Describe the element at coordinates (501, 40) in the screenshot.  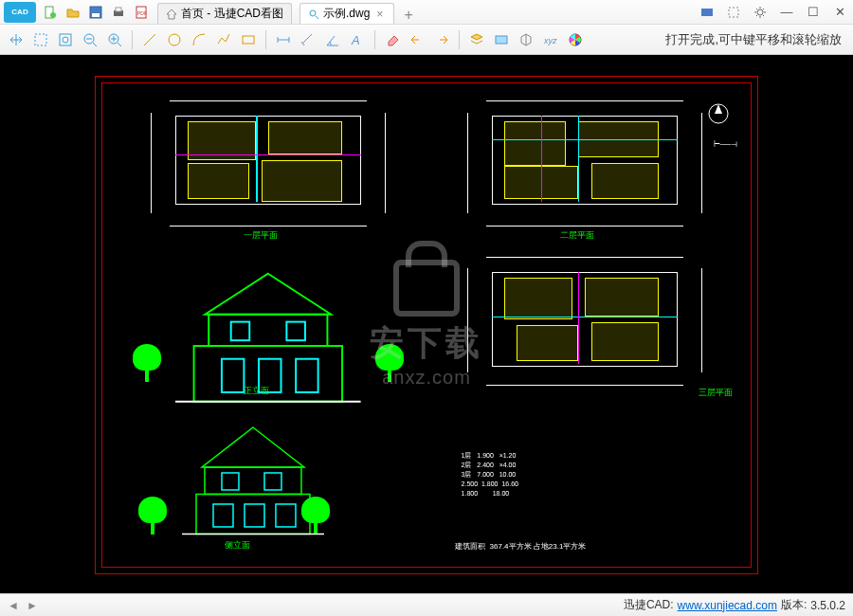
I see `block-icon` at that location.